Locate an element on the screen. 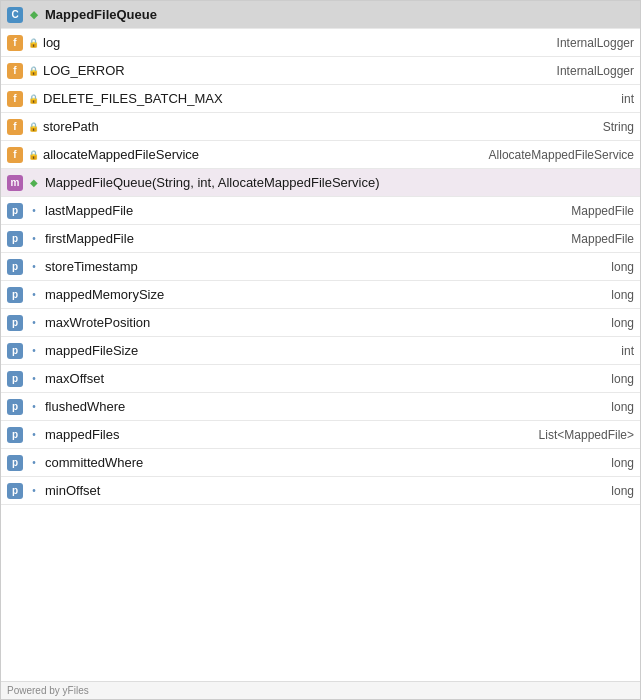  footer: Powered by yFiles is located at coordinates (320, 690).